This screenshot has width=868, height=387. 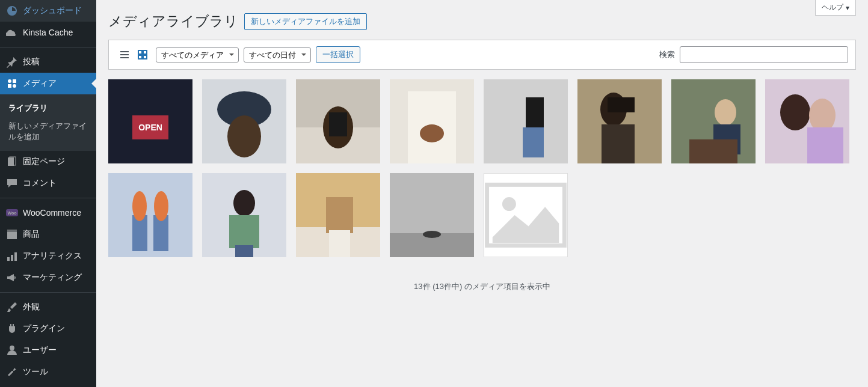 What do you see at coordinates (48, 132) in the screenshot?
I see `submenu-item-add-new: 新しいメディアファイルを追加` at bounding box center [48, 132].